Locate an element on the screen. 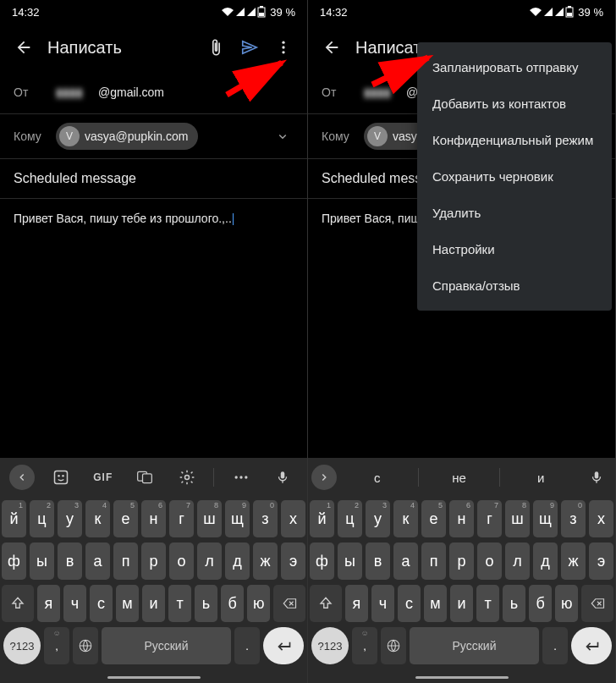  menu-item: Настройки is located at coordinates (514, 249).